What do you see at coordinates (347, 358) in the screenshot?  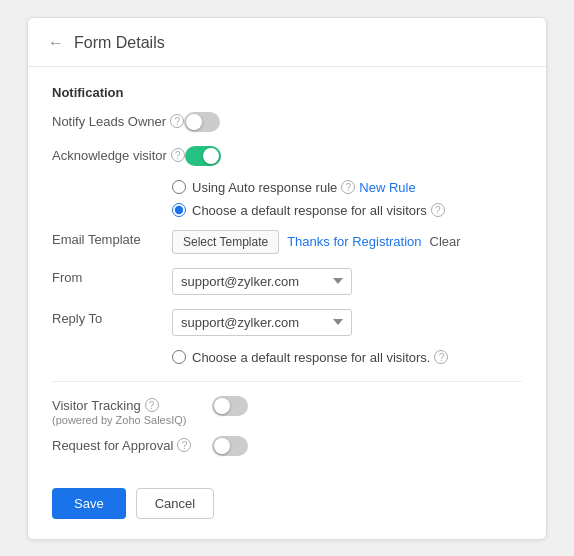 I see `default-response-bottom-radio-row: Choose a default response for all visito…` at bounding box center [347, 358].